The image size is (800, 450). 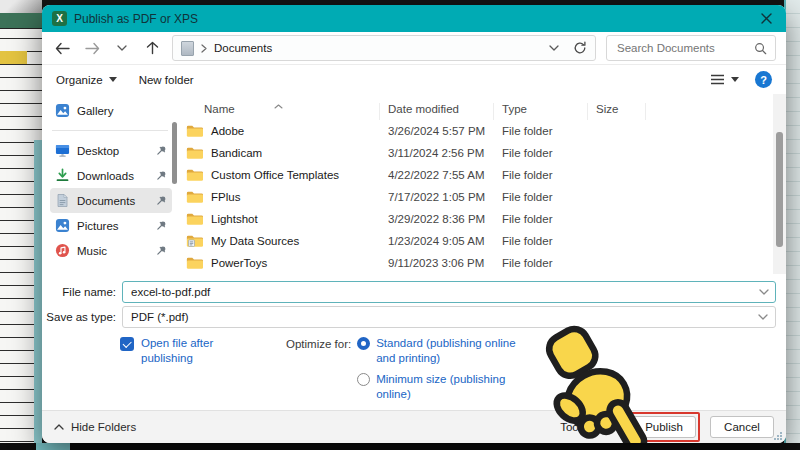 What do you see at coordinates (113, 226) in the screenshot?
I see `sidebar-item-label: Pictures` at bounding box center [113, 226].